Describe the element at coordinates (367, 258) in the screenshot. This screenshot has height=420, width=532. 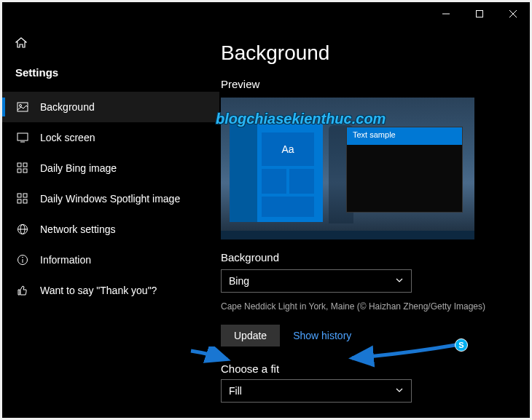
I see `background-label: Background` at that location.